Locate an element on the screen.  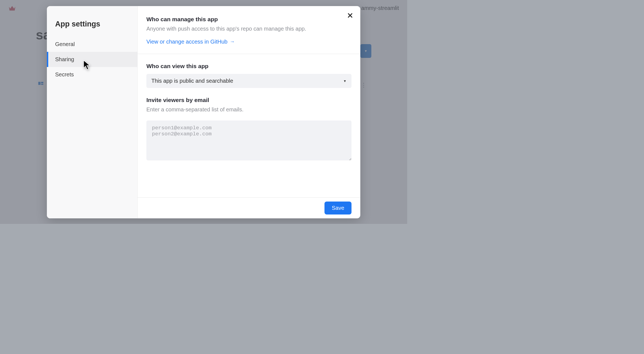
sidebar-item-sharing: Sharing is located at coordinates (92, 60).